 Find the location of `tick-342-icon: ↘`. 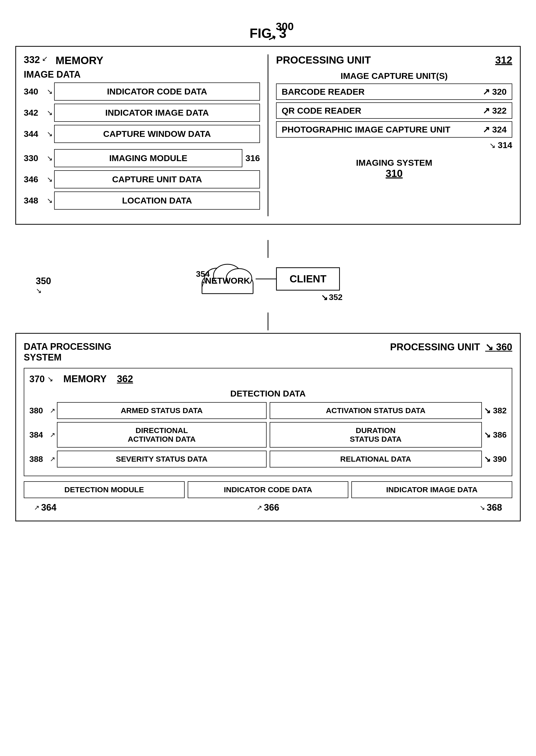

tick-342-icon: ↘ is located at coordinates (50, 113).